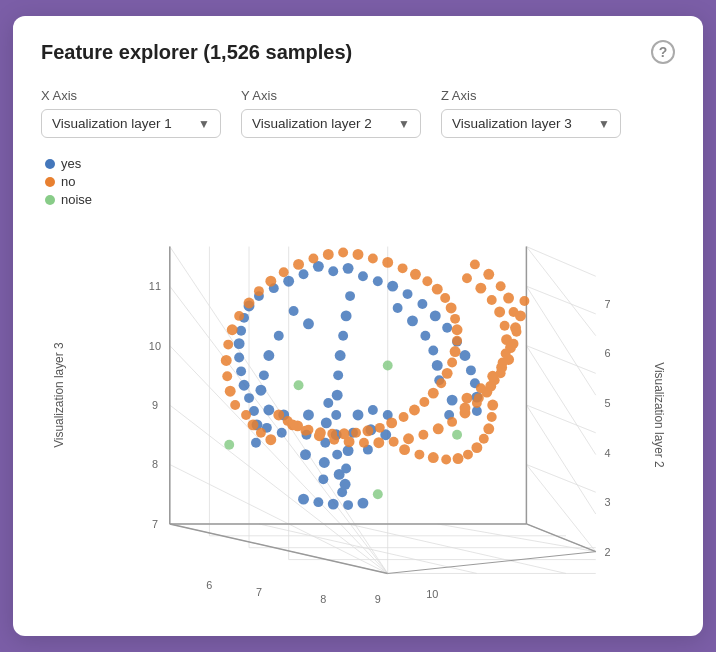 This screenshot has height=652, width=716. Describe the element at coordinates (608, 502) in the screenshot. I see `svg-text: 3` at that location.